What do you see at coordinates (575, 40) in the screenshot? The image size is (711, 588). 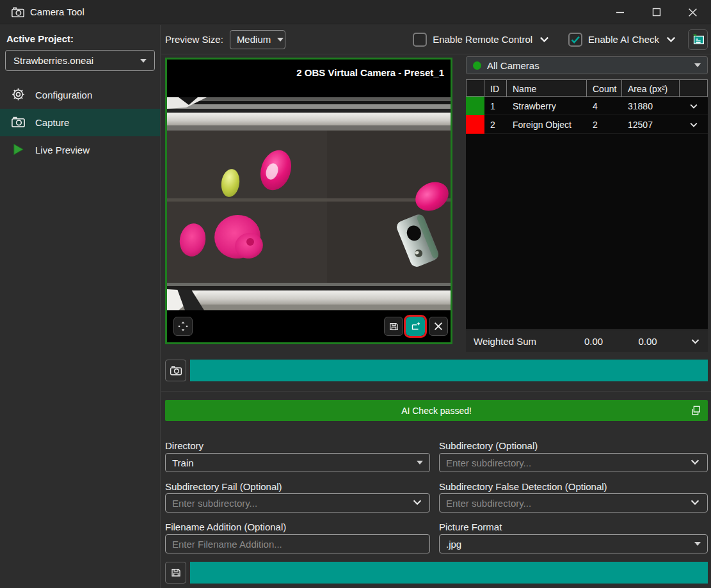 I see `check-icon` at bounding box center [575, 40].